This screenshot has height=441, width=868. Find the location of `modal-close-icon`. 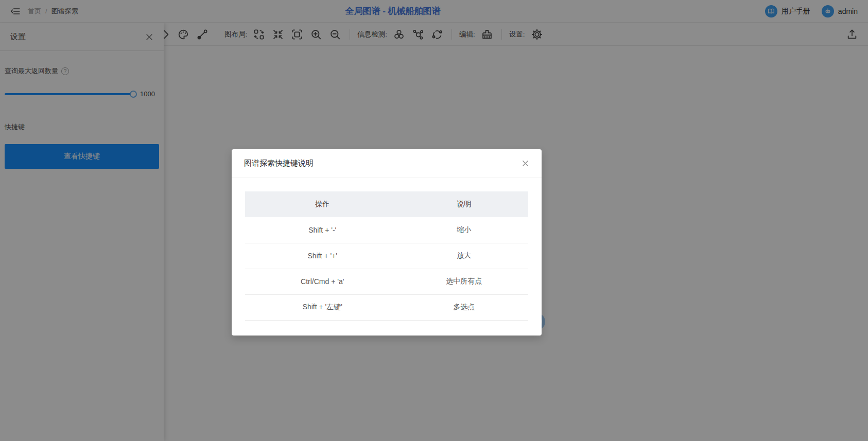

modal-close-icon is located at coordinates (525, 164).